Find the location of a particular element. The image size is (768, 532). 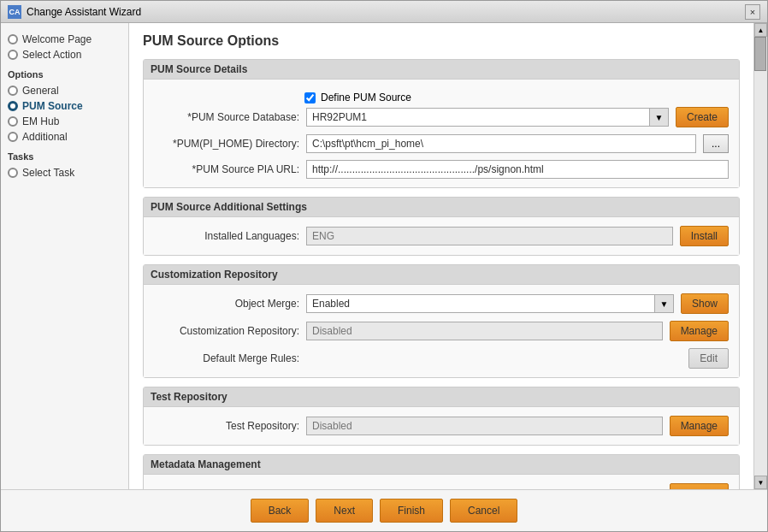

languages-row: Installed Languages: Install is located at coordinates (441, 236).